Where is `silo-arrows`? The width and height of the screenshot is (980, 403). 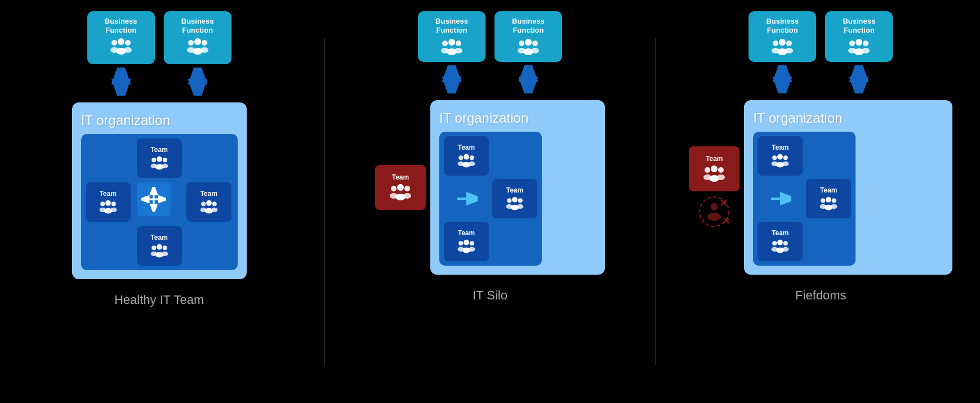
silo-arrows is located at coordinates (490, 81).